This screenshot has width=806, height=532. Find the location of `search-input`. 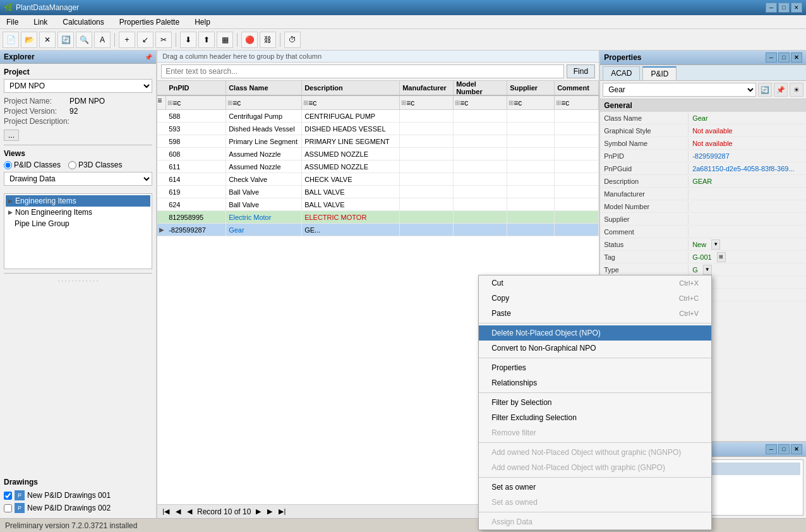

search-input is located at coordinates (363, 71).